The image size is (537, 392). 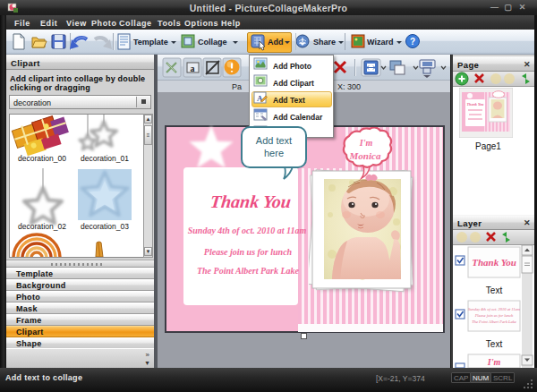 I want to click on svg-text: a, so click(x=193, y=68).